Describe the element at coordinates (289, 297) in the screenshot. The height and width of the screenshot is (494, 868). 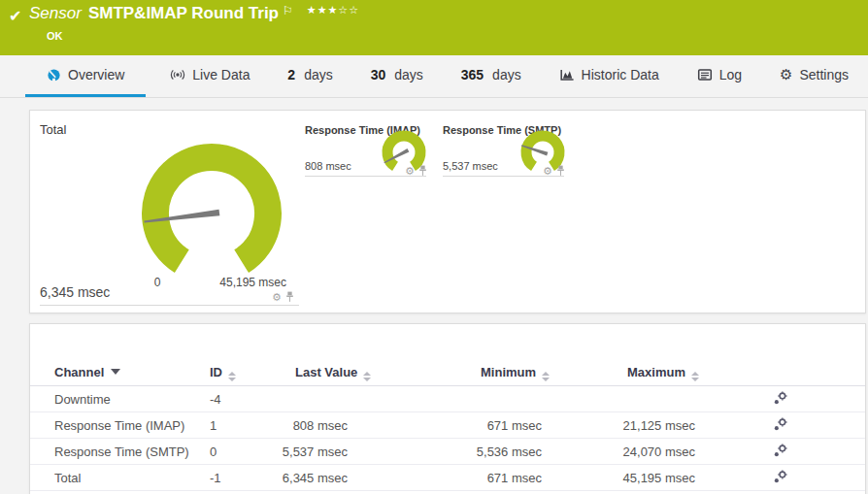
I see `gauge-total-pin-icon` at that location.